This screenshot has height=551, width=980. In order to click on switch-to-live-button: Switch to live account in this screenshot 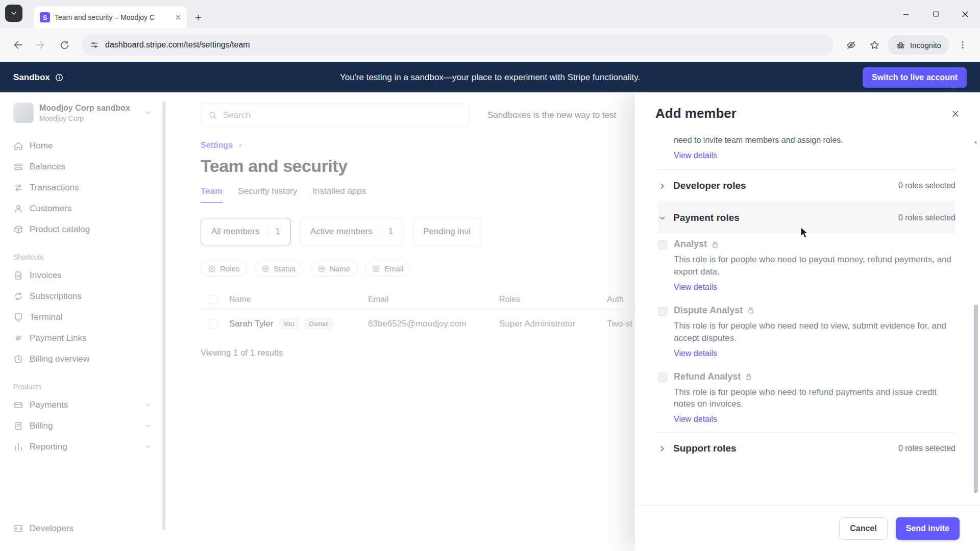, I will do `click(915, 78)`.